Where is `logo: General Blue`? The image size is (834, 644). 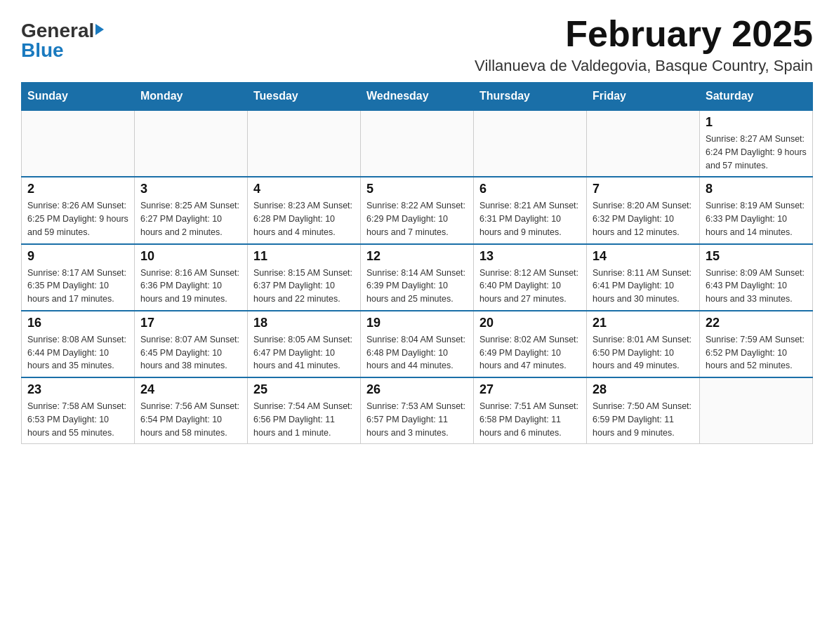 logo: General Blue is located at coordinates (62, 37).